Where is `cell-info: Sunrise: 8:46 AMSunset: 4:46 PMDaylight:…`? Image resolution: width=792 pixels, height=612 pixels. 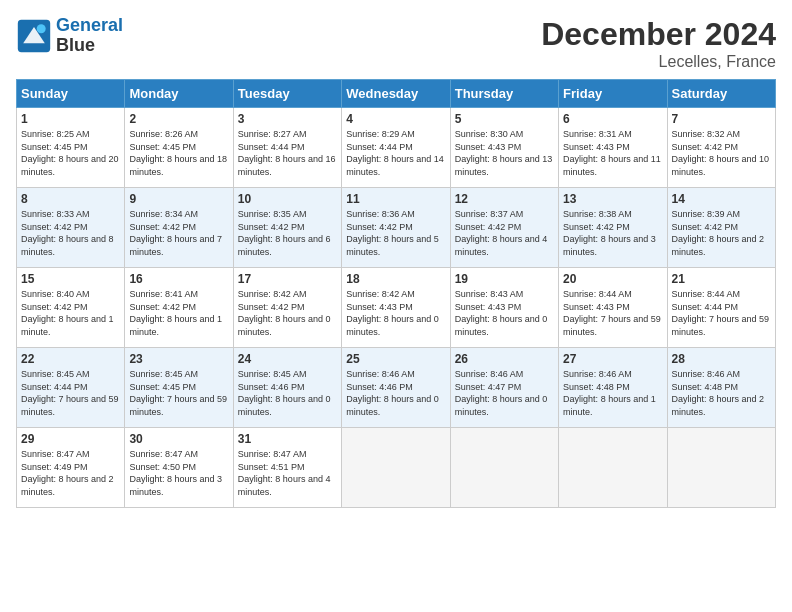 cell-info: Sunrise: 8:46 AMSunset: 4:46 PMDaylight:… is located at coordinates (392, 393).